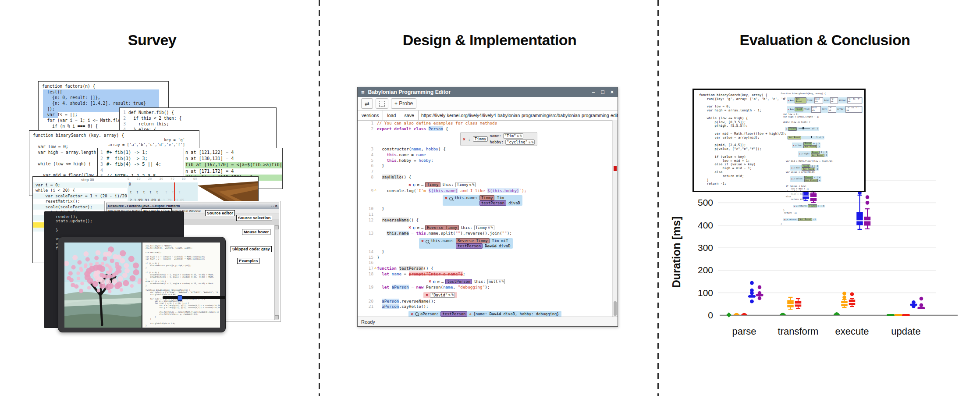  What do you see at coordinates (827, 144) in the screenshot?
I see `annotation-chip: ×⌕low:Found 0 | 3Not Found 3` at bounding box center [827, 144].